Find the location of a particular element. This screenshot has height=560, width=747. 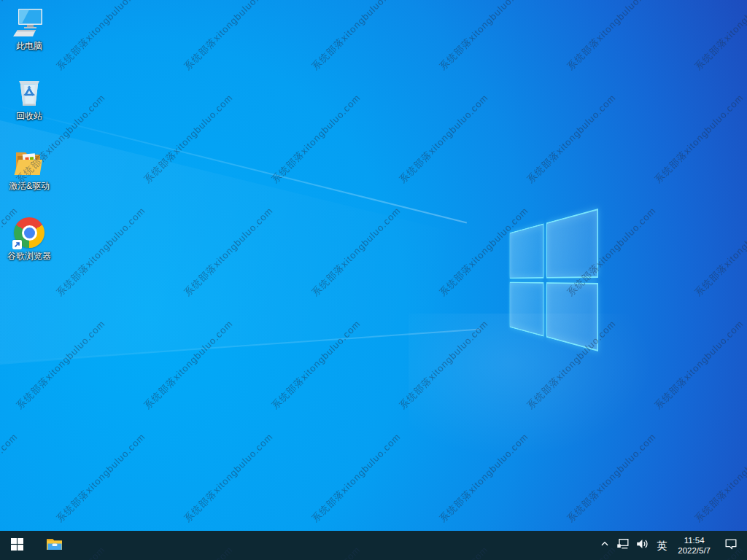

this-pc-icon is located at coordinates (29, 23).